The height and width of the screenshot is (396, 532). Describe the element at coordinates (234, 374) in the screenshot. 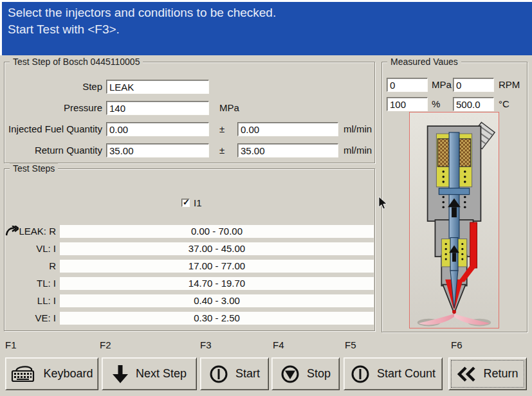

I see `start-button: Start` at that location.